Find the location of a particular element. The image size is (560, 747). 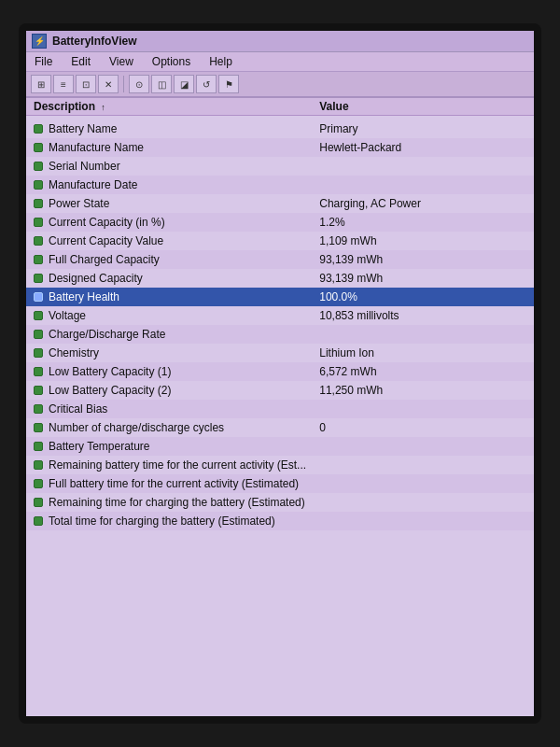

row-label: Total time for charging the battery (Est… is located at coordinates (184, 521).